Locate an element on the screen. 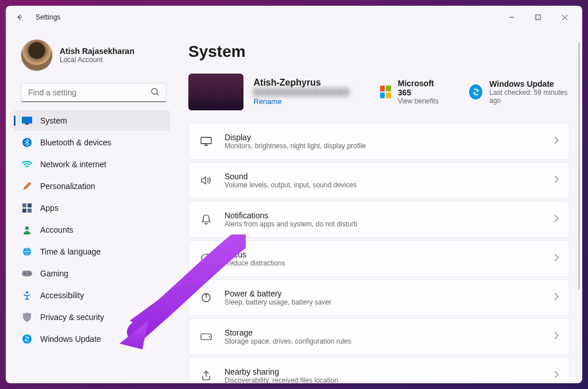 Image resolution: width=588 pixels, height=389 pixels. desktop-thumbnail is located at coordinates (216, 92).